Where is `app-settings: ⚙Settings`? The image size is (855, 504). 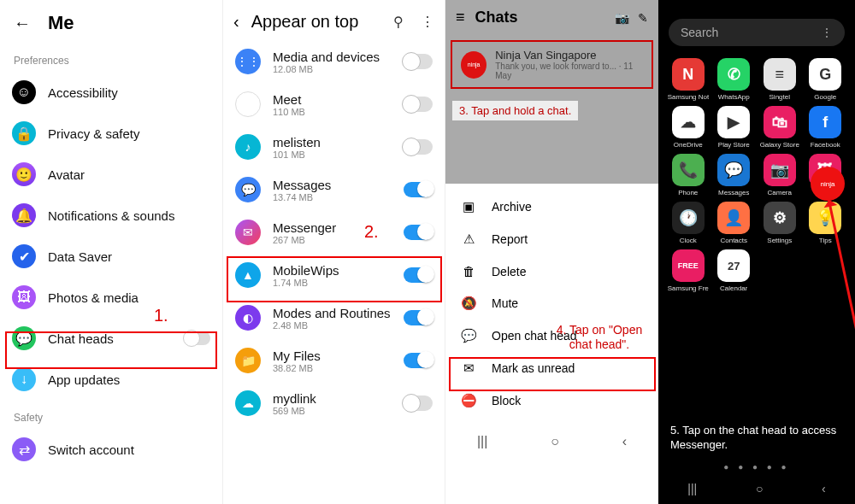 app-settings: ⚙Settings is located at coordinates (780, 223).